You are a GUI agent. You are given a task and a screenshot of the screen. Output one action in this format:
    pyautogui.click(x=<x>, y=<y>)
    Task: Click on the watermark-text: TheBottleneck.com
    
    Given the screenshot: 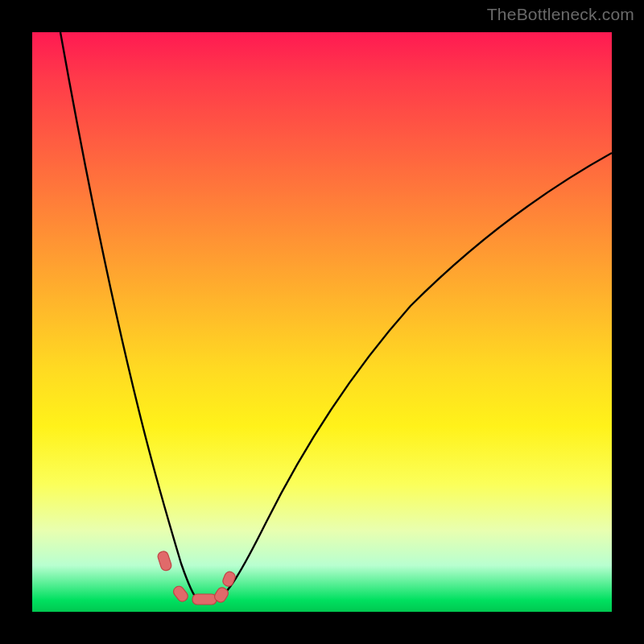 What is the action you would take?
    pyautogui.click(x=560, y=14)
    